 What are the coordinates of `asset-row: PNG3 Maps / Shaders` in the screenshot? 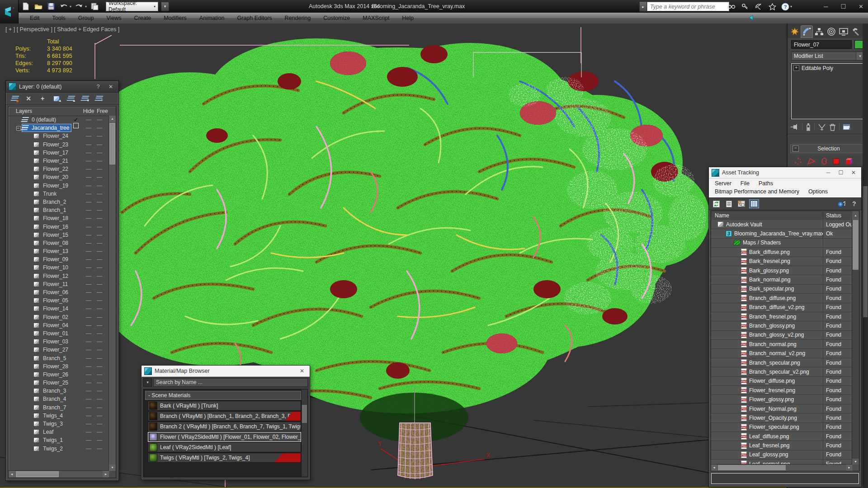 It's located at (782, 243).